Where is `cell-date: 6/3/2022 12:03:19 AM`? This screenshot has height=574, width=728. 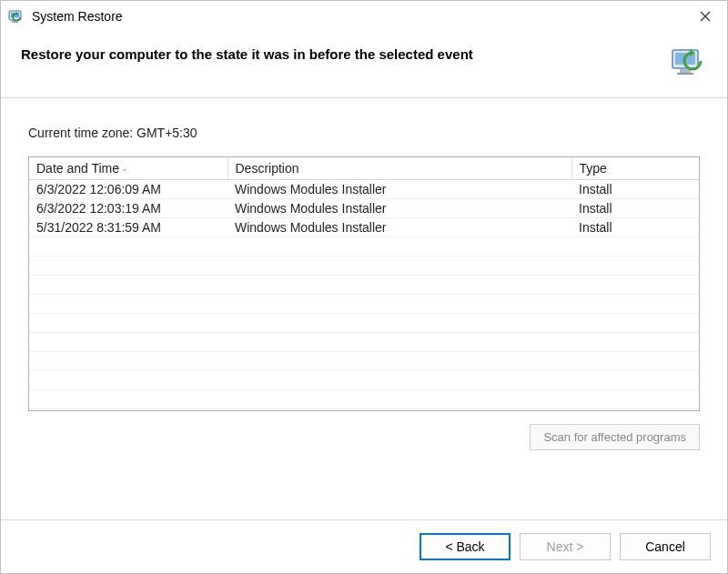 cell-date: 6/3/2022 12:03:19 AM is located at coordinates (128, 209).